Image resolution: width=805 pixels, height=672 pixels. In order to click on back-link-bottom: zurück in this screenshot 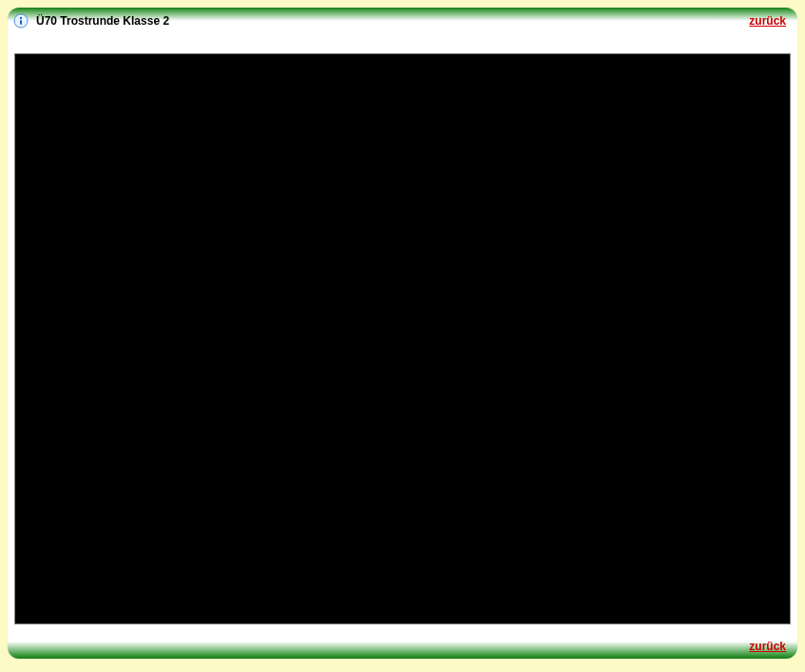, I will do `click(768, 646)`.